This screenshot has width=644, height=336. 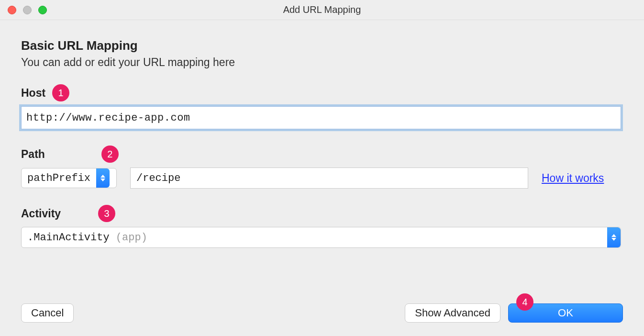 I want to click on activity-label: Activity, so click(x=41, y=213).